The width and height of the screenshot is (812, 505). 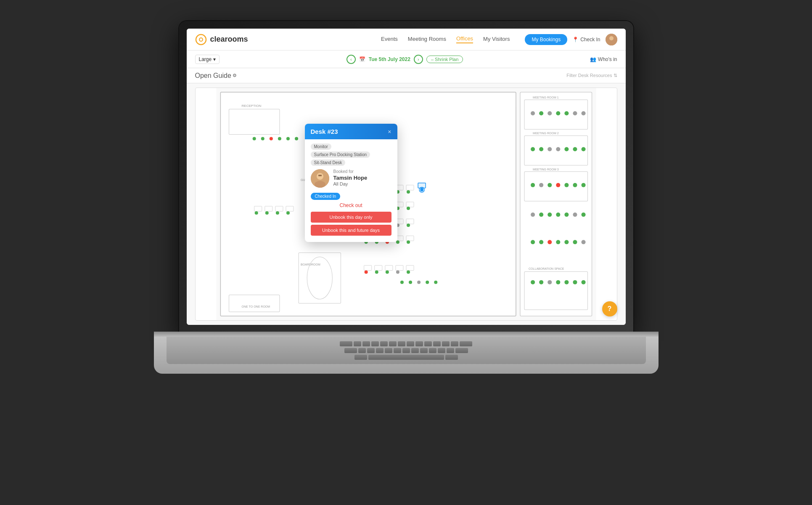 I want to click on popup-close-button: ×, so click(x=389, y=132).